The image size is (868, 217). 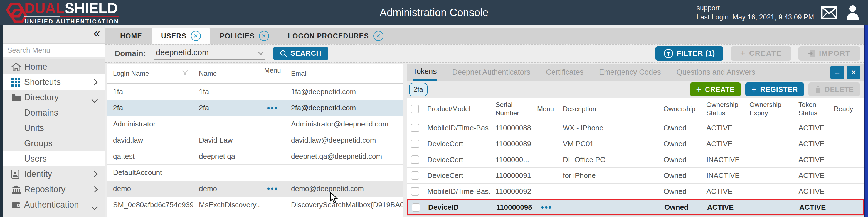 I want to click on table-row: MobileID/Time-Bas... 110000092 Owned ACT…, so click(x=636, y=192).